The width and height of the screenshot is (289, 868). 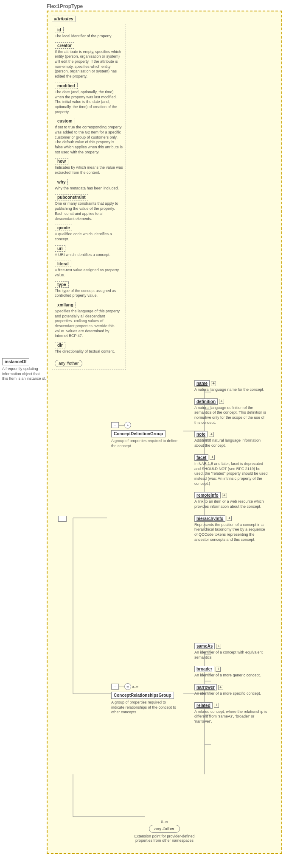 What do you see at coordinates (89, 36) in the screenshot?
I see `attr-id-desc: The local identifier of the property.` at bounding box center [89, 36].